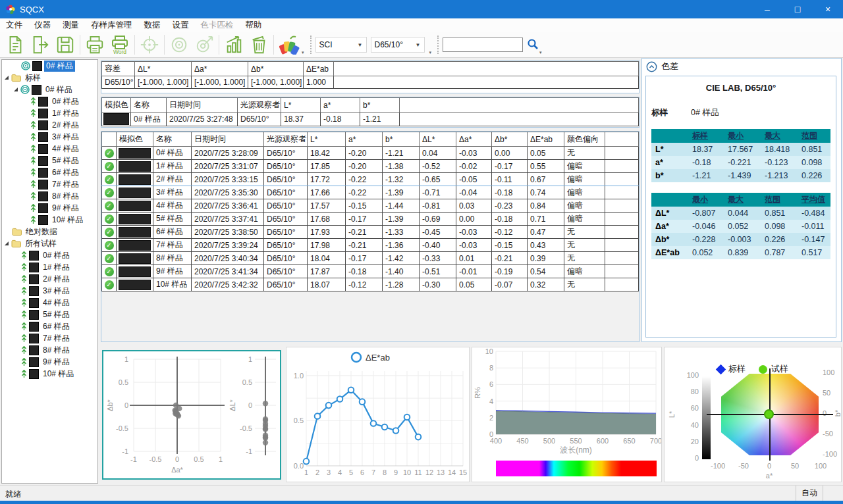 The width and height of the screenshot is (843, 504). What do you see at coordinates (370, 272) in the screenshot?
I see `table-row: ✓9# 样品2020/7/25 3:41:34D65/10°17.87-0.18…` at bounding box center [370, 272].